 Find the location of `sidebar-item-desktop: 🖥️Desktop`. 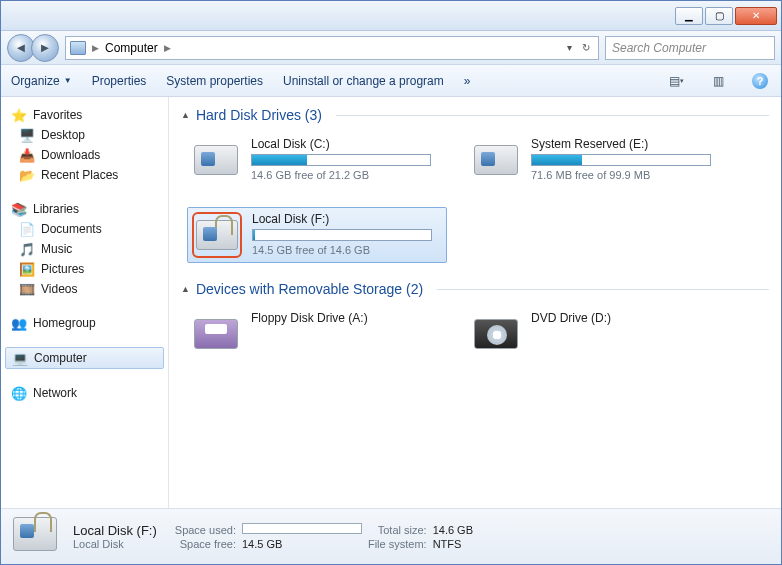

sidebar-item-desktop: 🖥️Desktop is located at coordinates (84, 135).